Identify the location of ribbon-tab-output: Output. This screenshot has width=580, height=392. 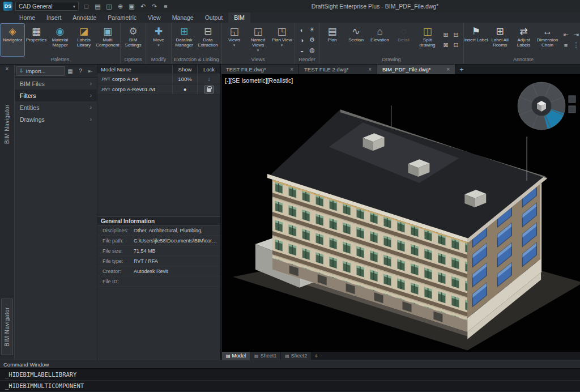
(214, 18).